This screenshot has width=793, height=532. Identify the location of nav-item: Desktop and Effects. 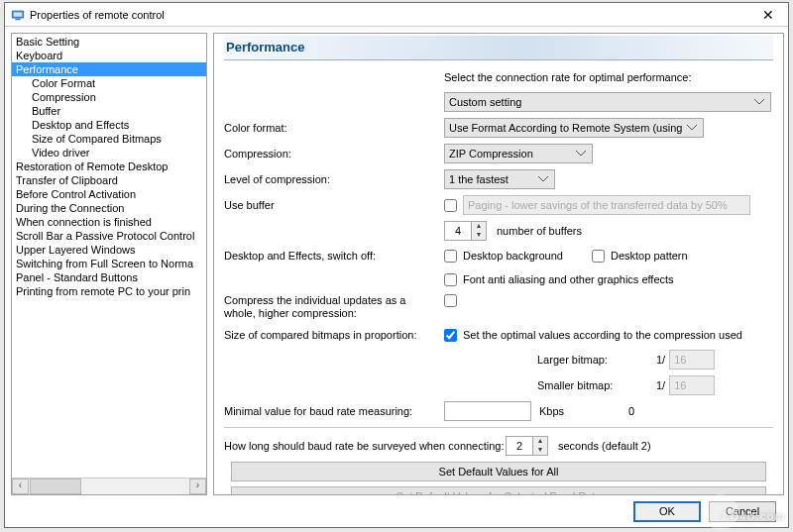
(109, 125).